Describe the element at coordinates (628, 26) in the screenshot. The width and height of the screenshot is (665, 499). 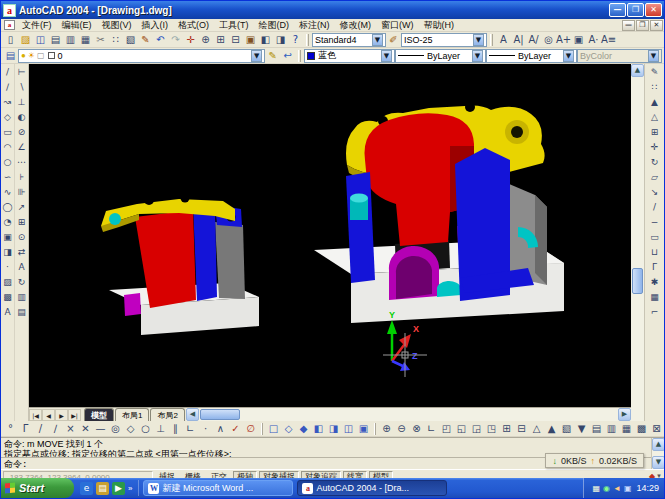
I see `doc-minimize-button: —` at that location.